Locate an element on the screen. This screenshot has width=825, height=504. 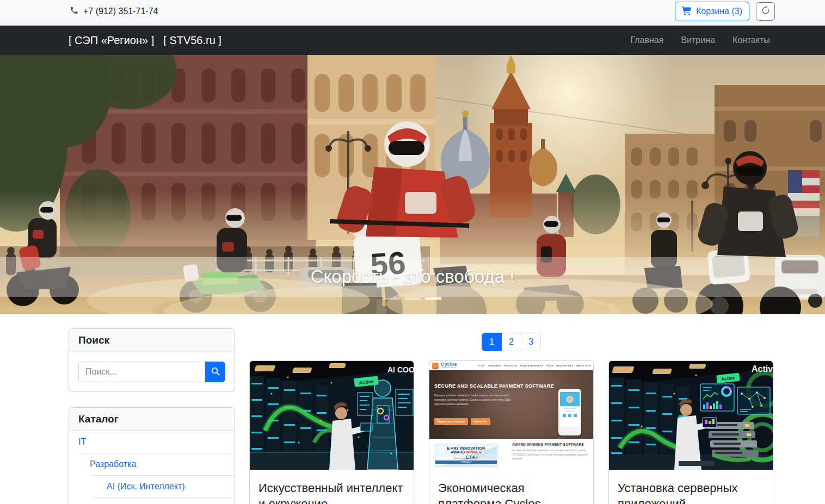
cyclos-award-section: E-PAY INNOVATION AWARD WINNER Powered by… is located at coordinates (512, 455).